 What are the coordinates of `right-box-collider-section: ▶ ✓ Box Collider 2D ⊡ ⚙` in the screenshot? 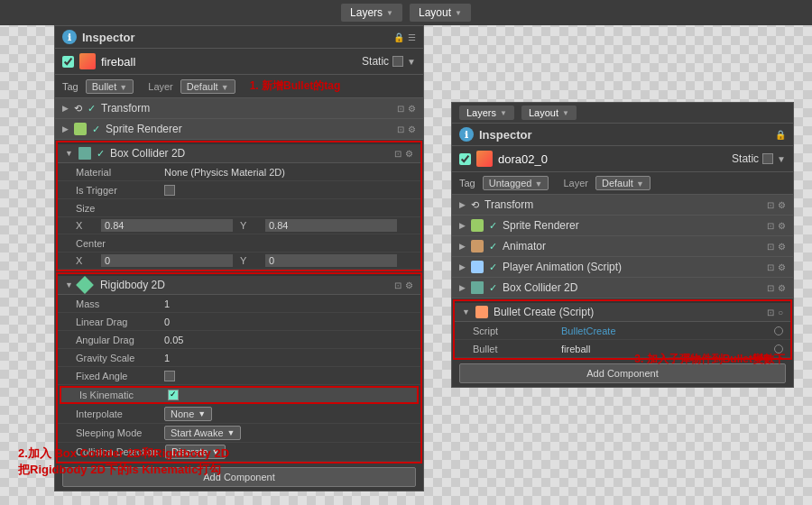 It's located at (623, 289).